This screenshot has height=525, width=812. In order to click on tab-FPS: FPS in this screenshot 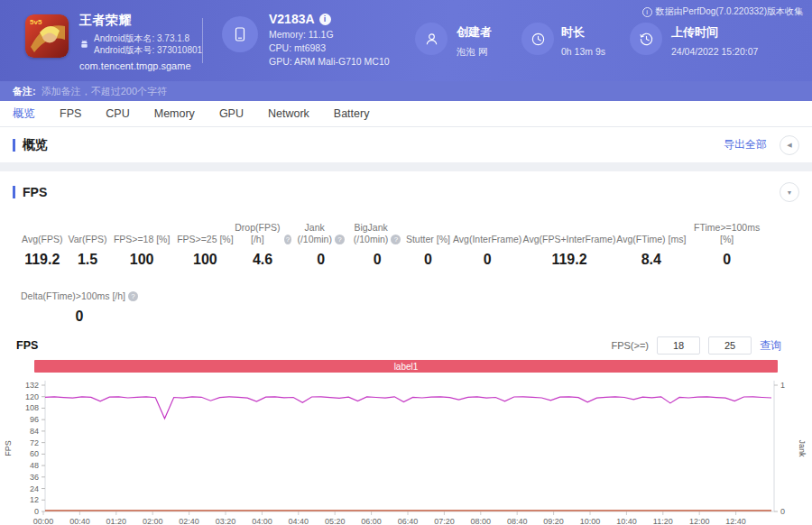, I will do `click(70, 114)`.